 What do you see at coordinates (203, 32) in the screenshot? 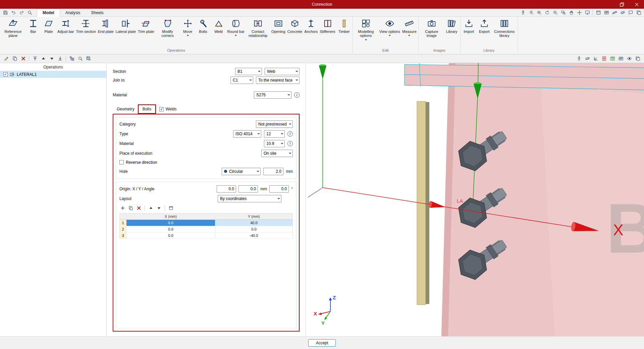
I see `ribbon-button-bolts: Bolts` at bounding box center [203, 32].